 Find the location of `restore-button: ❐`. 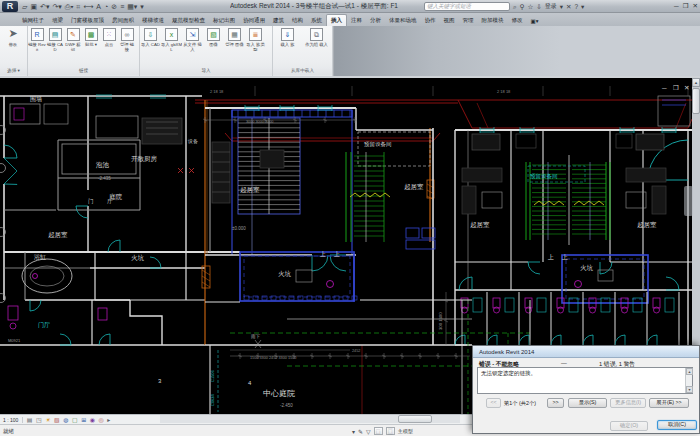

restore-button: ❐ is located at coordinates (686, 6).